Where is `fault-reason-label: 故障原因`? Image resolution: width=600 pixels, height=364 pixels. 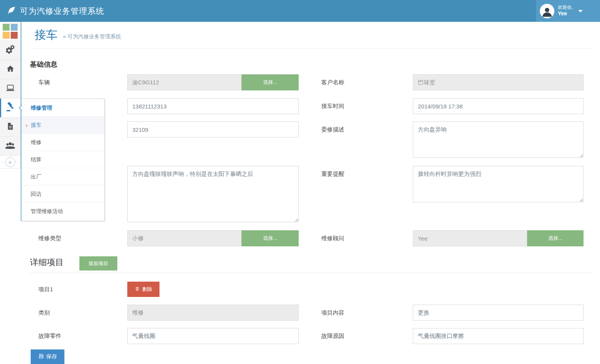
fault-reason-label: 故障原因 is located at coordinates (333, 336).